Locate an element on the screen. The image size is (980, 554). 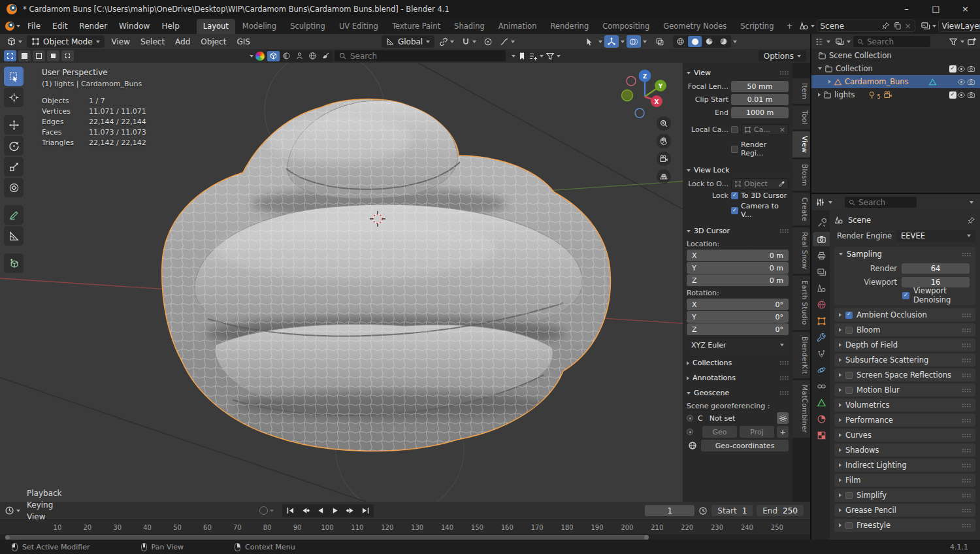
sidebar-tab: BlenderKit is located at coordinates (801, 355).